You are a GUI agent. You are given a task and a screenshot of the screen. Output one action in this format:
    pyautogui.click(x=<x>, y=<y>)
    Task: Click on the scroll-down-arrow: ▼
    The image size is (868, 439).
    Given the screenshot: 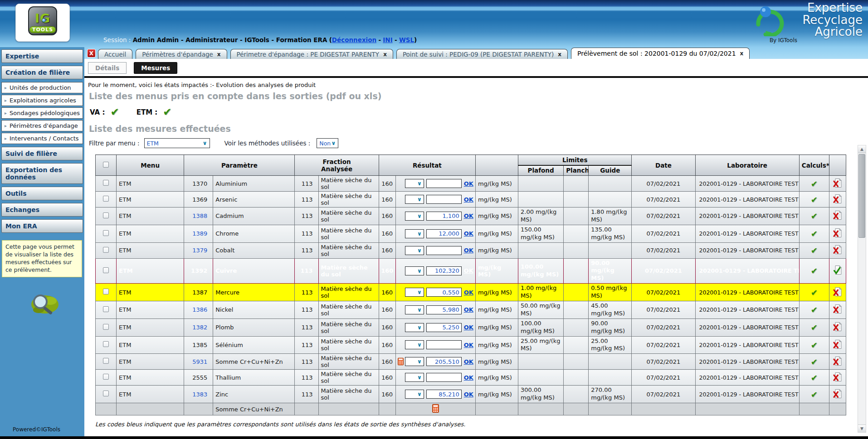 What is the action you would take?
    pyautogui.click(x=862, y=429)
    